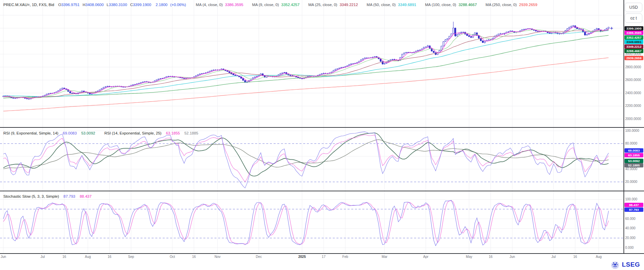 The width and height of the screenshot is (644, 270). Describe the element at coordinates (302, 257) in the screenshot. I see `time-axis-label: 2025` at that location.